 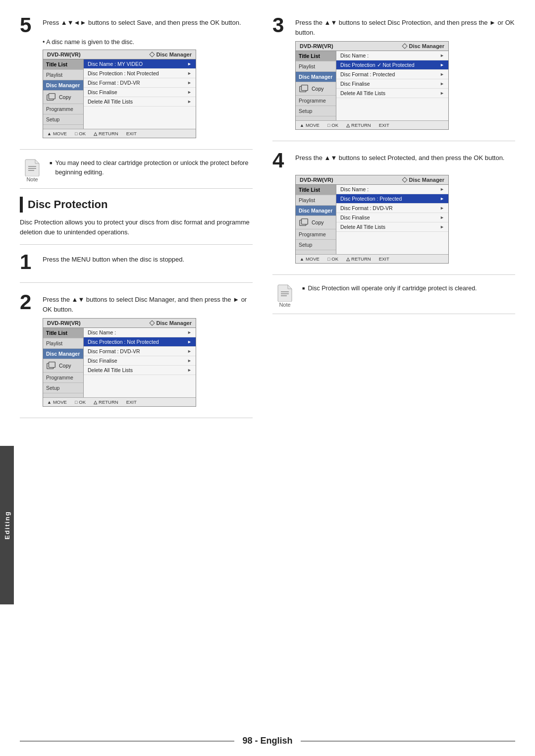 I want to click on dvd-footer-return-5: △ RETURN, so click(x=106, y=134).